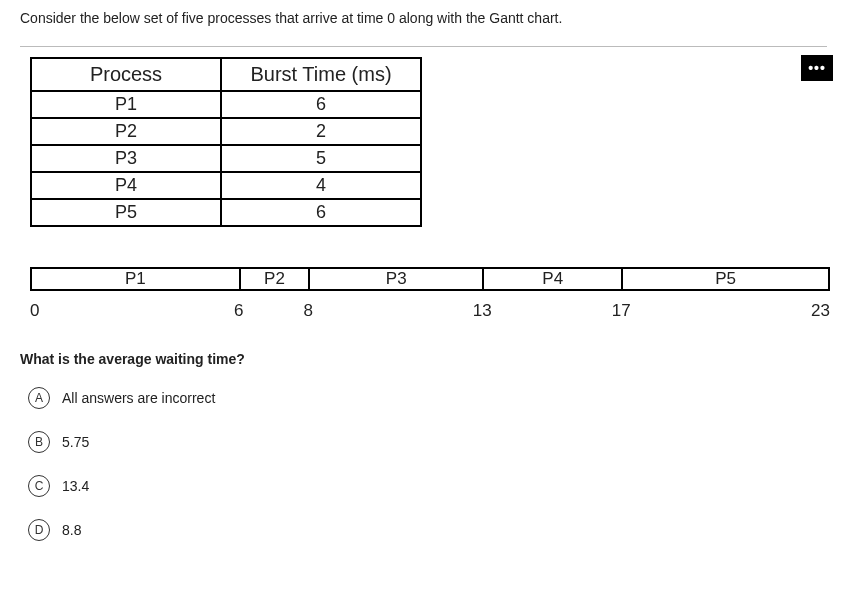 The height and width of the screenshot is (601, 847). I want to click on cell-process: P5, so click(126, 212).